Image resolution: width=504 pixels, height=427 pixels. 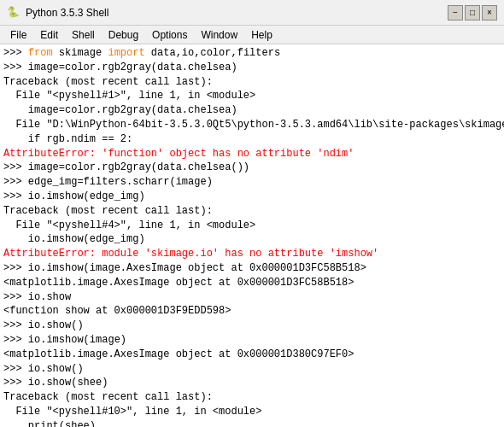 I want to click on title-bar-left: 🐍 Python 3.5.3 Shell, so click(x=58, y=13).